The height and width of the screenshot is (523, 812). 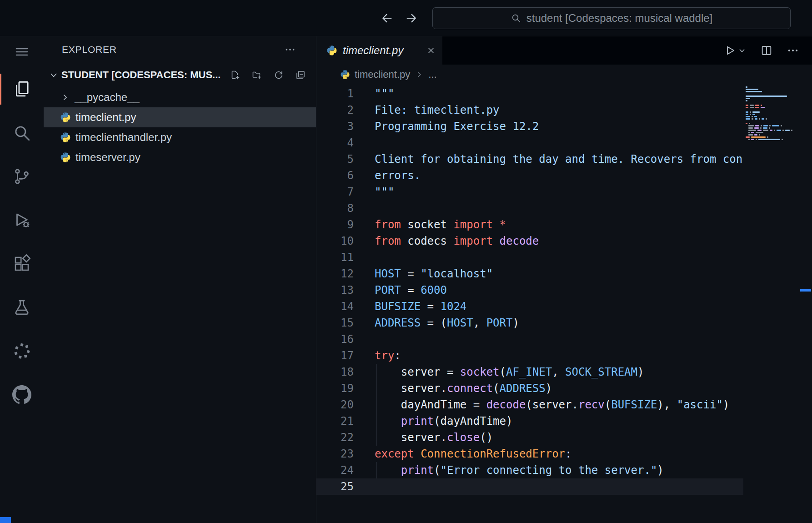 I want to click on code-line-14: 14BUFSIZE = 1024, so click(x=530, y=307).